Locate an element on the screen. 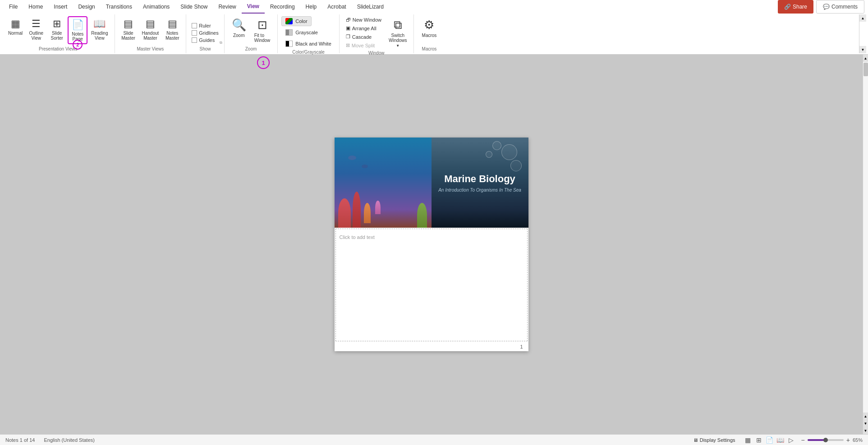 This screenshot has height=445, width=868. show-expand-icon: ⧉ is located at coordinates (221, 43).